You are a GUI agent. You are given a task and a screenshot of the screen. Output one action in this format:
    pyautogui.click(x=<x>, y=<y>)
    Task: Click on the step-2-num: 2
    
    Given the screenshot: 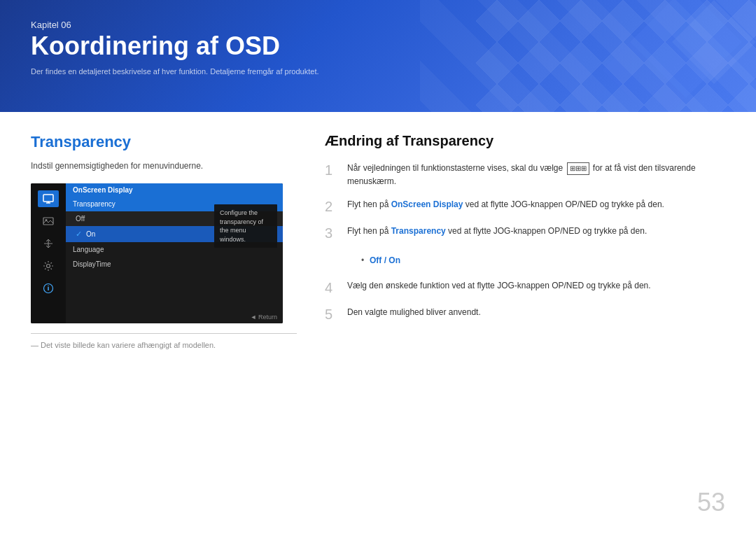 What is the action you would take?
    pyautogui.click(x=332, y=206)
    